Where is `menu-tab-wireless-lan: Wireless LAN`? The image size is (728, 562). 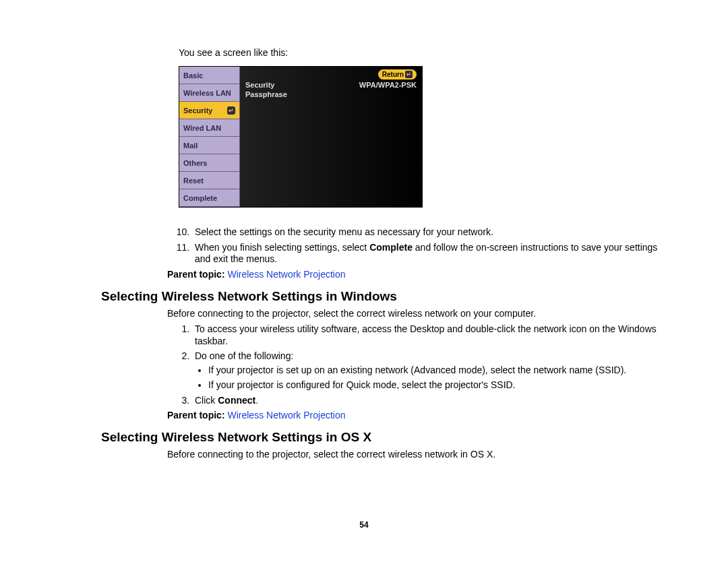
menu-tab-wireless-lan: Wireless LAN is located at coordinates (210, 93).